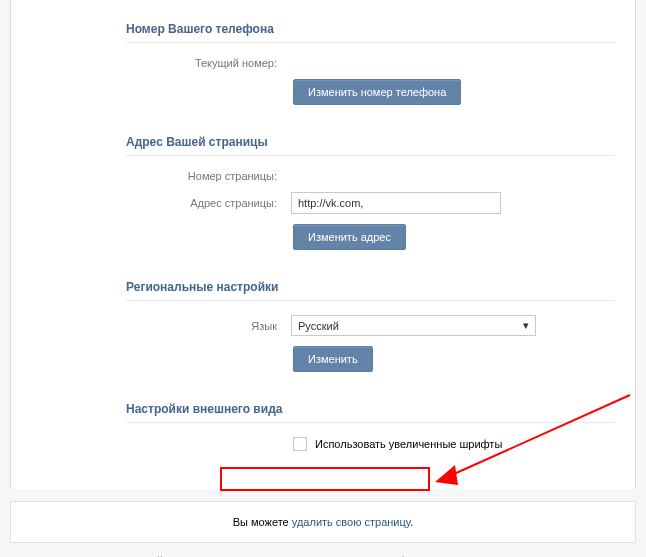 The image size is (646, 557). Describe the element at coordinates (351, 522) in the screenshot. I see `delete-page-link: удалить свою страницу` at that location.